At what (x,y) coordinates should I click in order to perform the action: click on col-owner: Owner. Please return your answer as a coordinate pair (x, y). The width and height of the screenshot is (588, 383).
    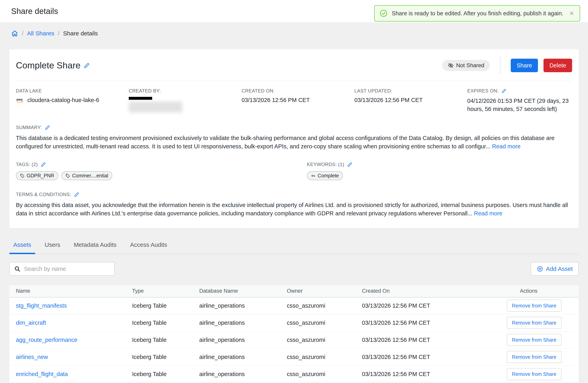
    Looking at the image, I should click on (324, 291).